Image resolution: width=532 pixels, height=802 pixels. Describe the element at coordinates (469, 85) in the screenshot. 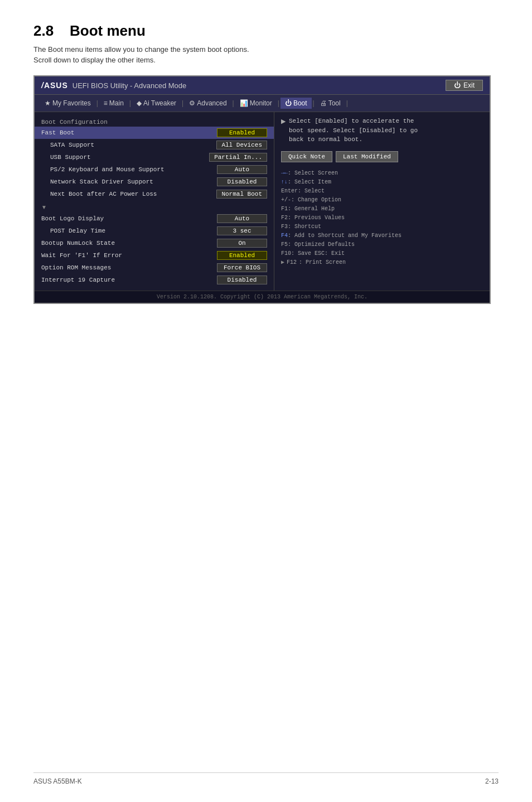

I see `exit-label: Exit` at that location.